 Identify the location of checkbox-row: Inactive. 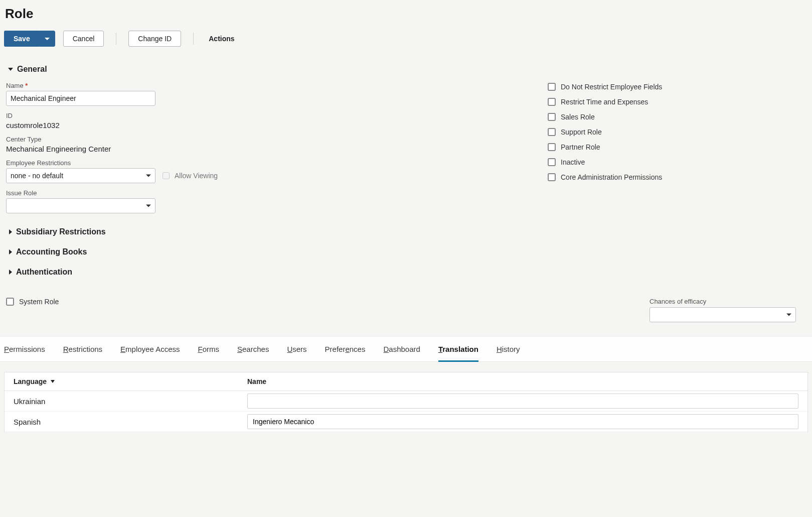
(677, 162).